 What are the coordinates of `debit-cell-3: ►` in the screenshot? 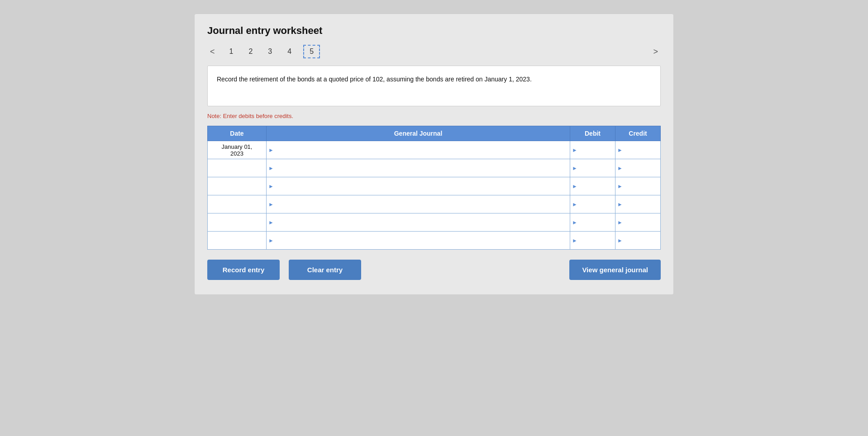 It's located at (593, 186).